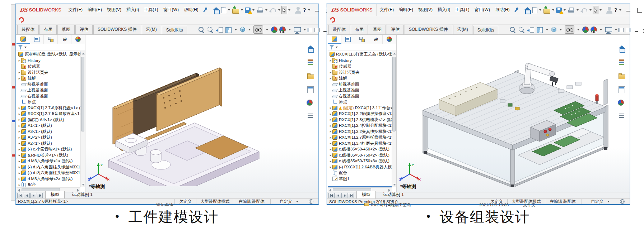 The width and height of the screenshot is (644, 235). What do you see at coordinates (486, 30) in the screenshot?
I see `ribbon-tab: SolidKits` at bounding box center [486, 30].